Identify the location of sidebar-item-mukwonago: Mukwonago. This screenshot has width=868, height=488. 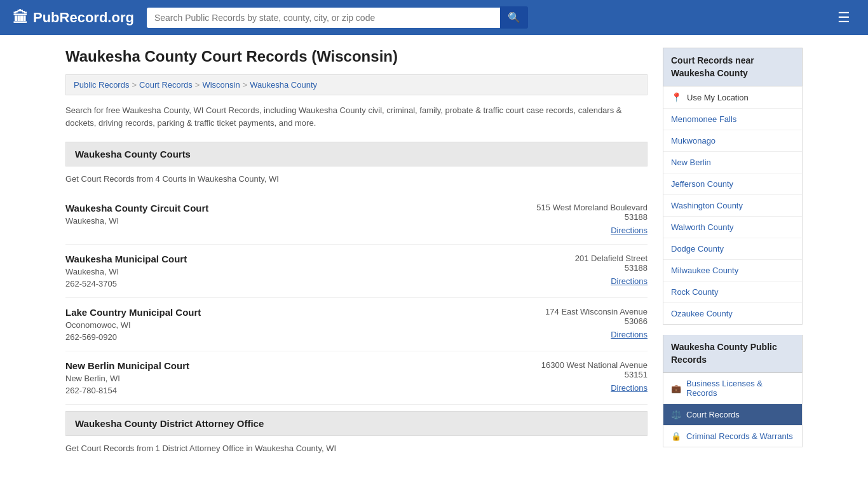
(733, 141).